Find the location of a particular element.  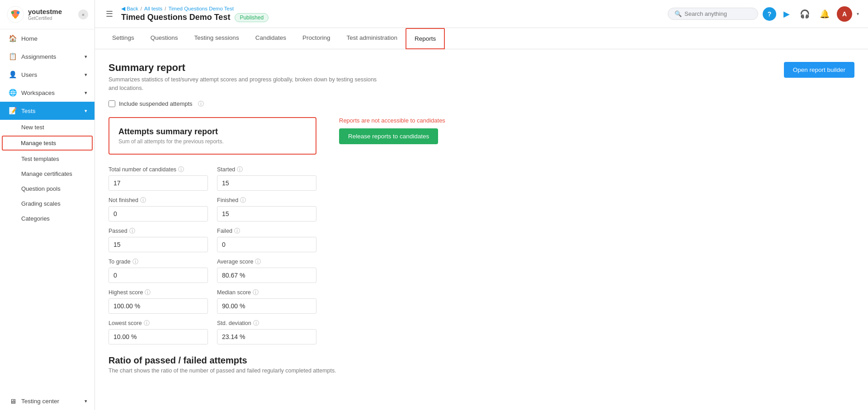

stat-info-icon-2: ⓘ is located at coordinates (143, 200).